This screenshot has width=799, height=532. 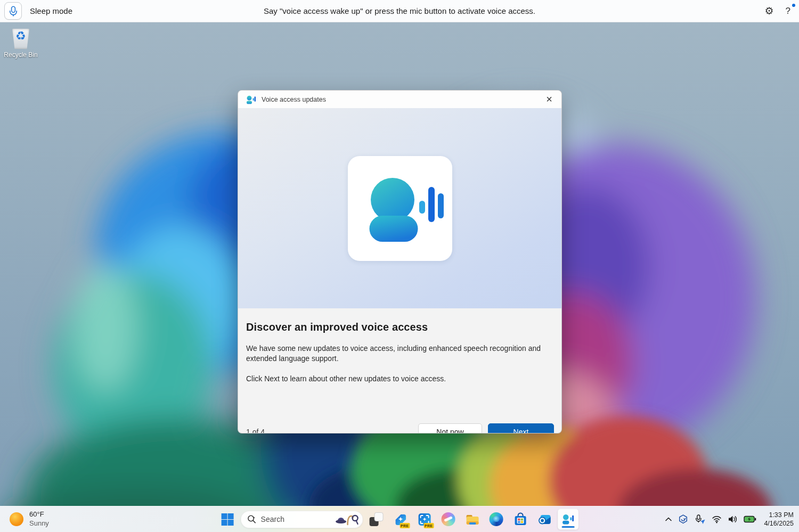 I want to click on wifi-icon, so click(x=717, y=519).